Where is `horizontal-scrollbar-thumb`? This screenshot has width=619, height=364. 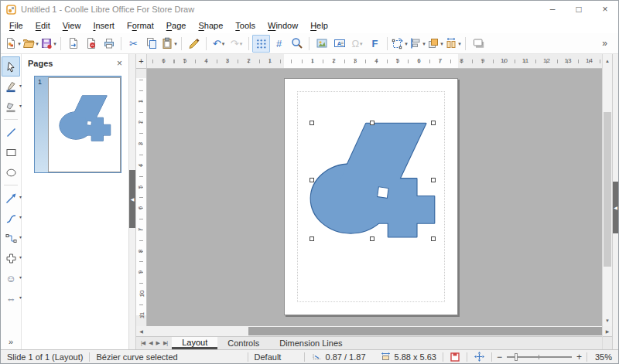 horizontal-scrollbar-thumb is located at coordinates (426, 331).